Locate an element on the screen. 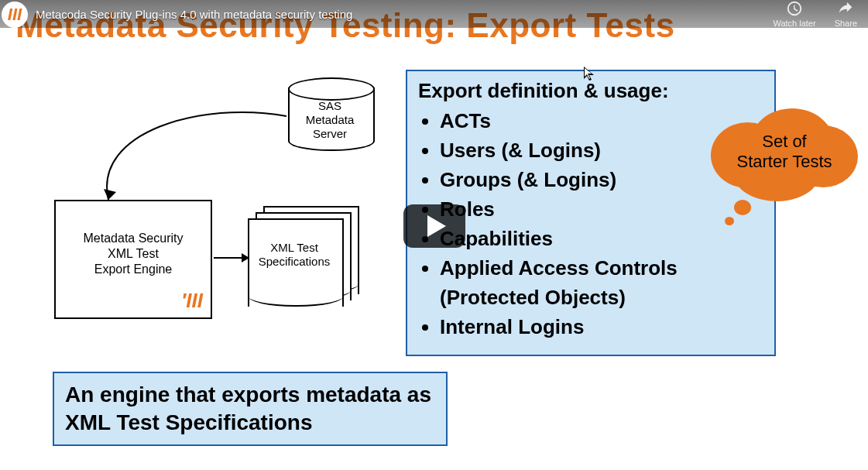 The width and height of the screenshot is (868, 470). diagram-export-engine: Metadata Security XML Test Export Engine… is located at coordinates (133, 259).